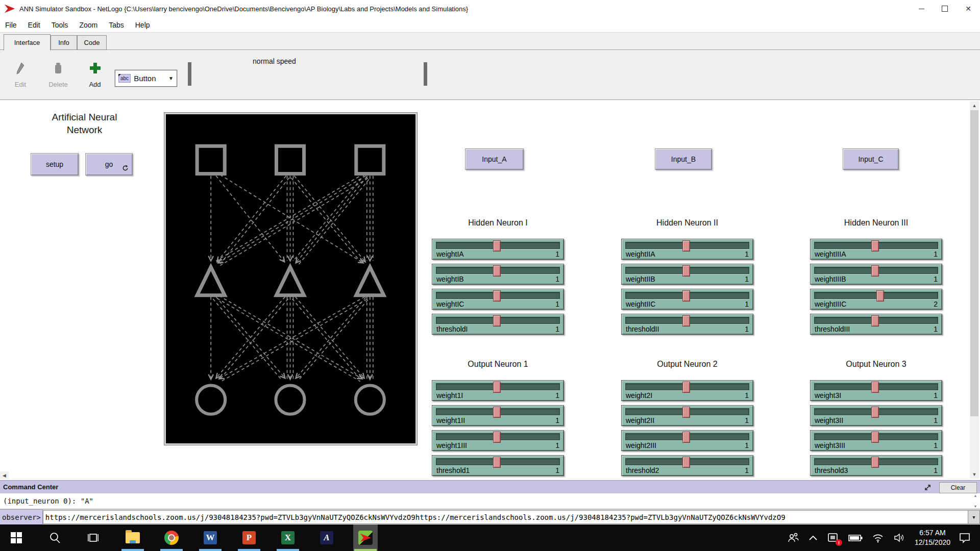 This screenshot has height=551, width=980. Describe the element at coordinates (793, 538) in the screenshot. I see `people-icon` at that location.